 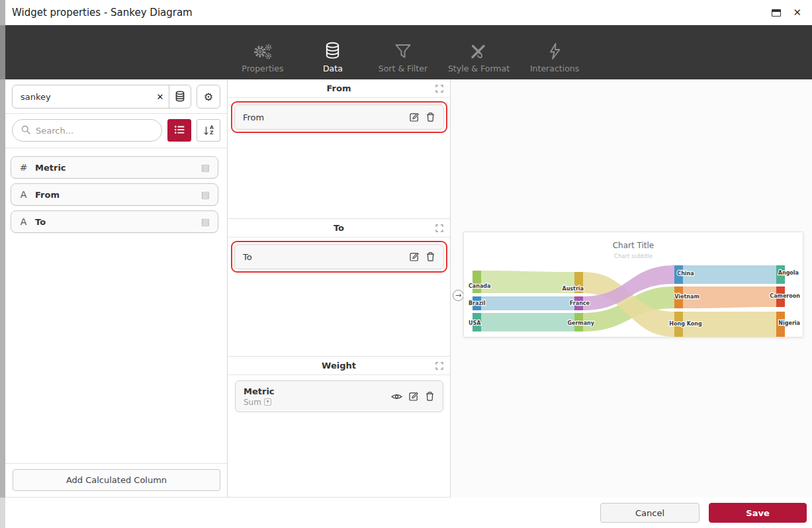 I want to click on search-row: Search... AZ, so click(x=116, y=131).